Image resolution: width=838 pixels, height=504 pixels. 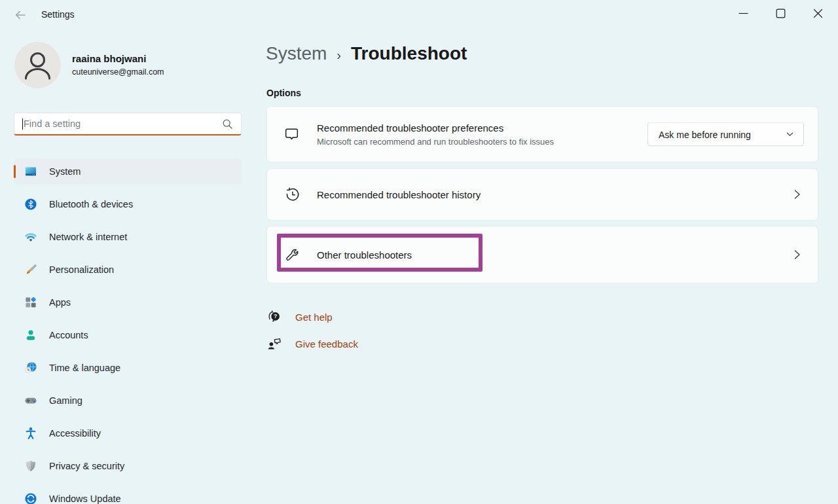 What do you see at coordinates (20, 15) in the screenshot?
I see `back-button` at bounding box center [20, 15].